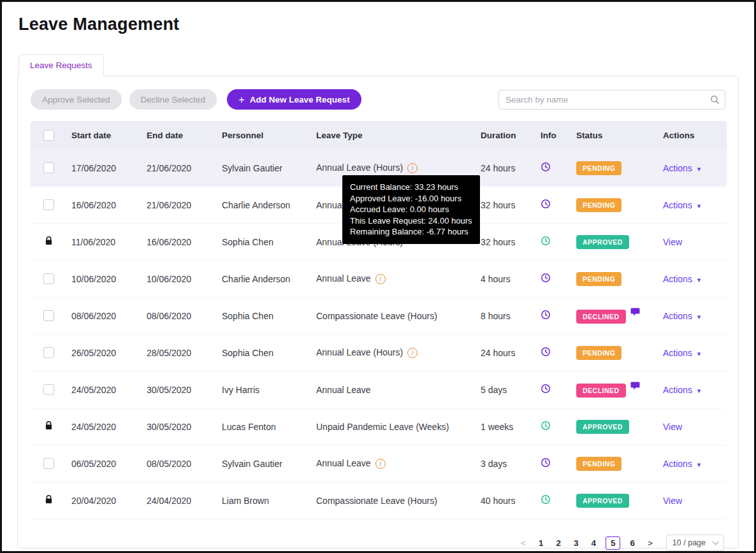  Describe the element at coordinates (179, 168) in the screenshot. I see `cell-end-date: 21/06/2020` at that location.